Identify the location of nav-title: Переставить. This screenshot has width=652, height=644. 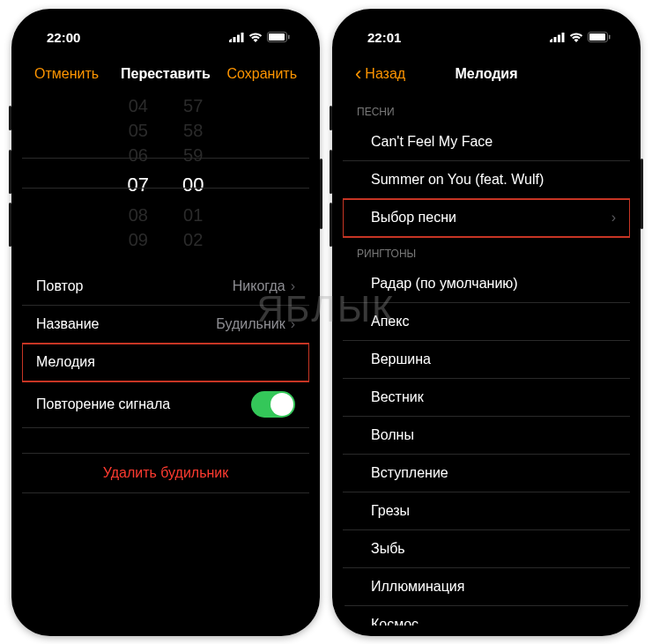
(166, 74).